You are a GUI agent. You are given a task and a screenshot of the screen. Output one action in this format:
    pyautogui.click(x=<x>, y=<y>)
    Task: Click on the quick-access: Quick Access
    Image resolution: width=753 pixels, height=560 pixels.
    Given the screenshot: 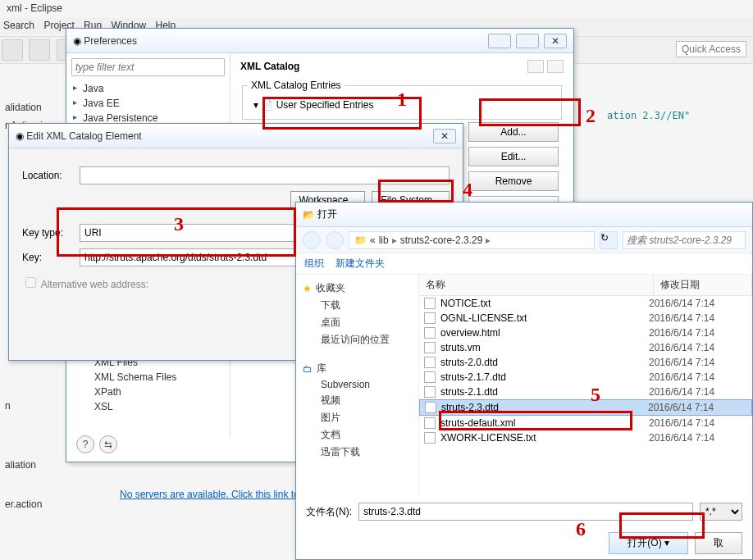 What is the action you would take?
    pyautogui.click(x=711, y=49)
    